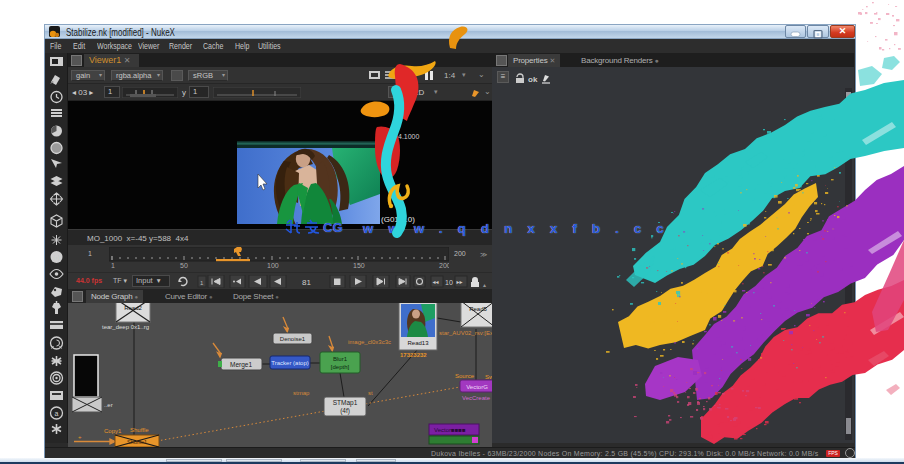 The height and width of the screenshot is (464, 904). What do you see at coordinates (273, 266) in the screenshot?
I see `svg-text: 100` at bounding box center [273, 266].